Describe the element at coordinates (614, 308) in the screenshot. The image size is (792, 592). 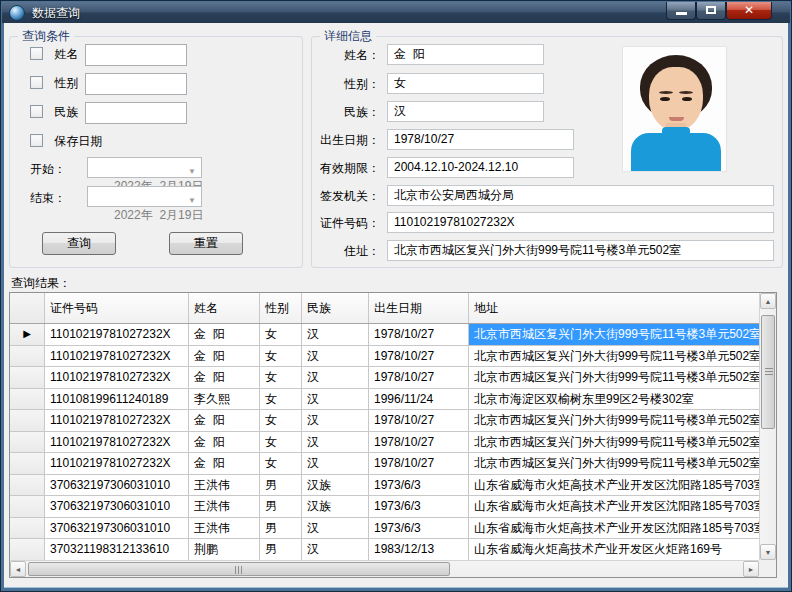
I see `column-header: 地址` at that location.